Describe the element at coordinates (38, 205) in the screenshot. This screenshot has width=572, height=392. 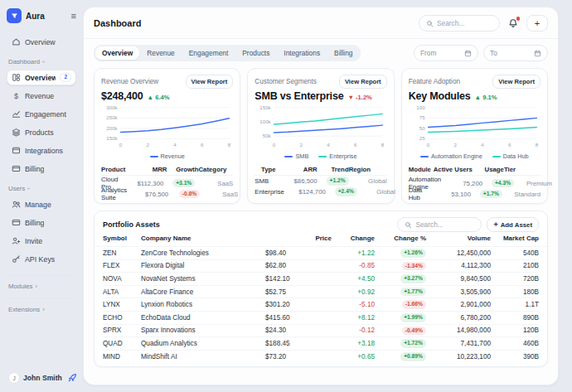
I see `sidebar-item-label: Manage` at that location.